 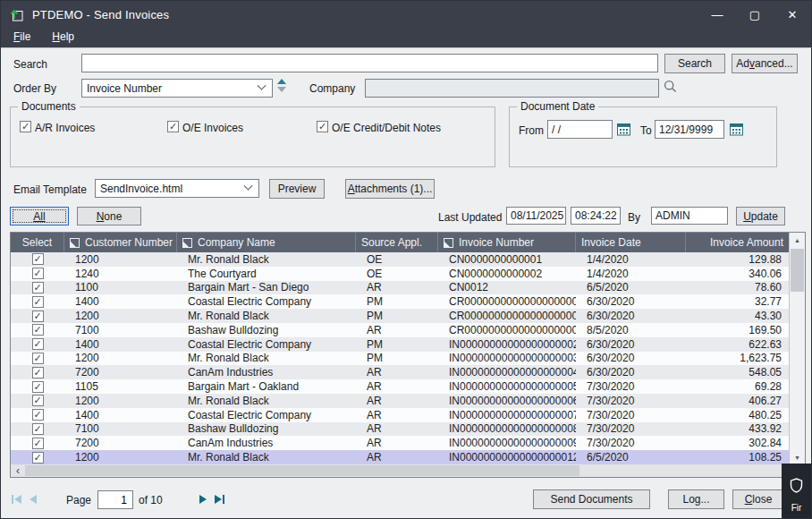 What do you see at coordinates (38, 242) in the screenshot?
I see `column-header-select: Select` at bounding box center [38, 242].